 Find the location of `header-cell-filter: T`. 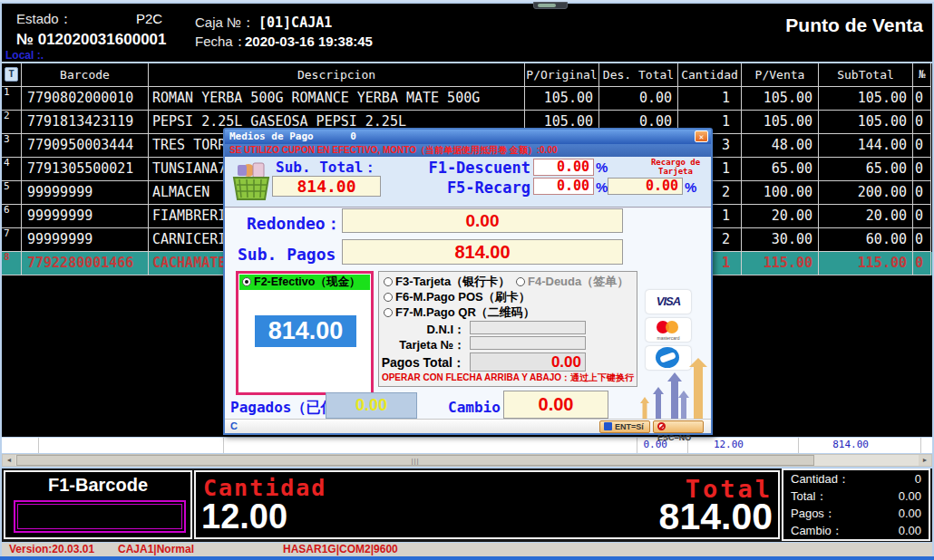

header-cell-filter: T is located at coordinates (12, 75).